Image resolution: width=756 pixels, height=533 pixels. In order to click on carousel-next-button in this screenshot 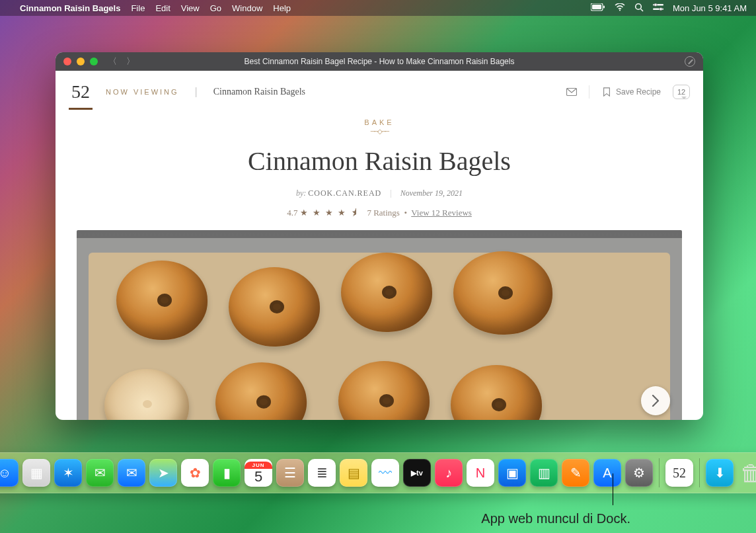, I will do `click(656, 401)`.